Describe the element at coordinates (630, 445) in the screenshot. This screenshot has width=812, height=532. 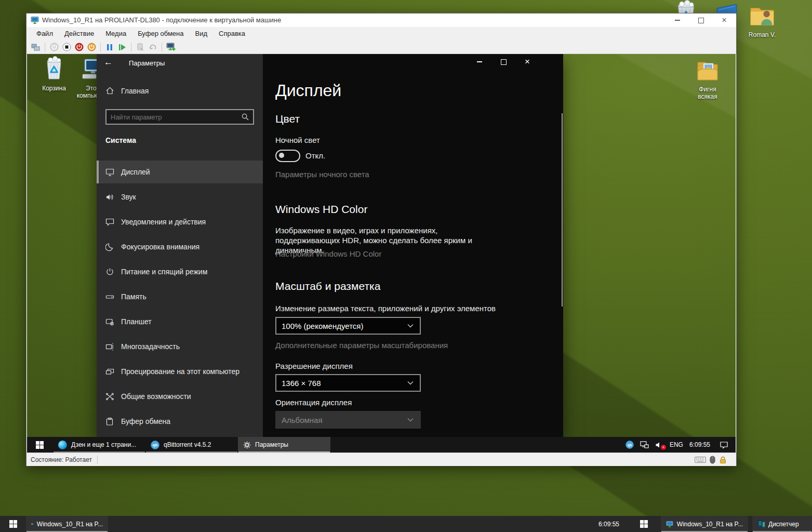
I see `tray-qbittorrent-icon: qb` at that location.